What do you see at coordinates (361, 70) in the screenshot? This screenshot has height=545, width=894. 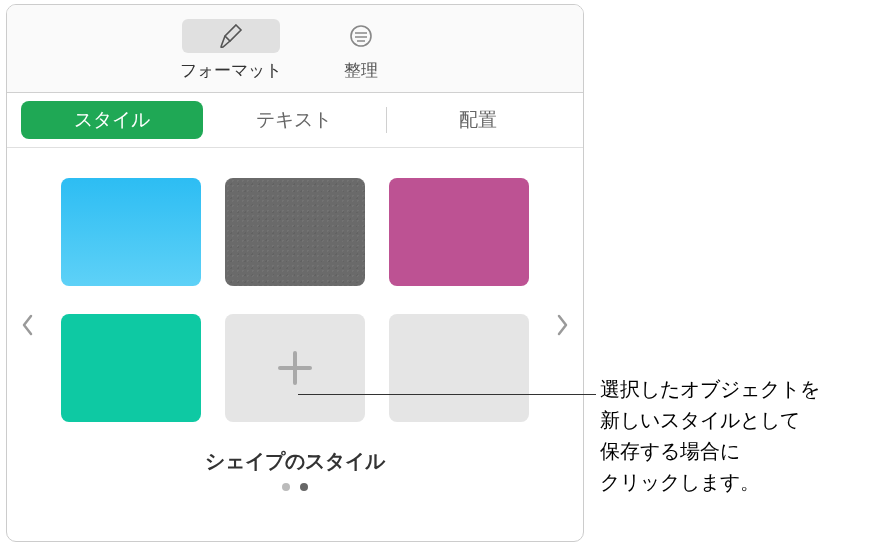 I see `arrange-label: 整理` at bounding box center [361, 70].